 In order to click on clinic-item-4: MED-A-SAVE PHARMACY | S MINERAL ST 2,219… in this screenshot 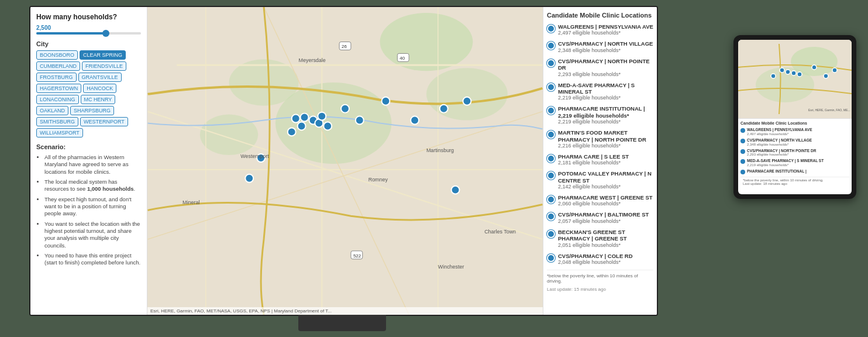, I will do `click(600, 91)`.